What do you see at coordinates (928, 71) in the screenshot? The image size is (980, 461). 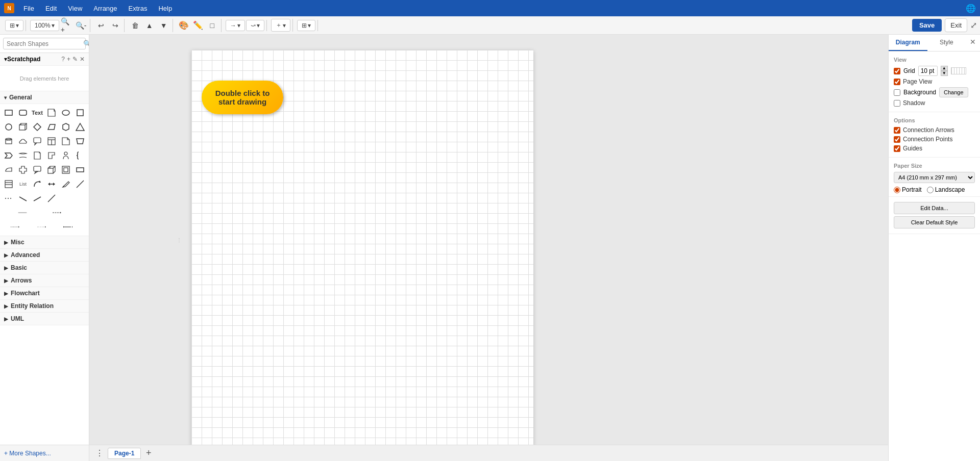 I see `grid-value-input` at bounding box center [928, 71].